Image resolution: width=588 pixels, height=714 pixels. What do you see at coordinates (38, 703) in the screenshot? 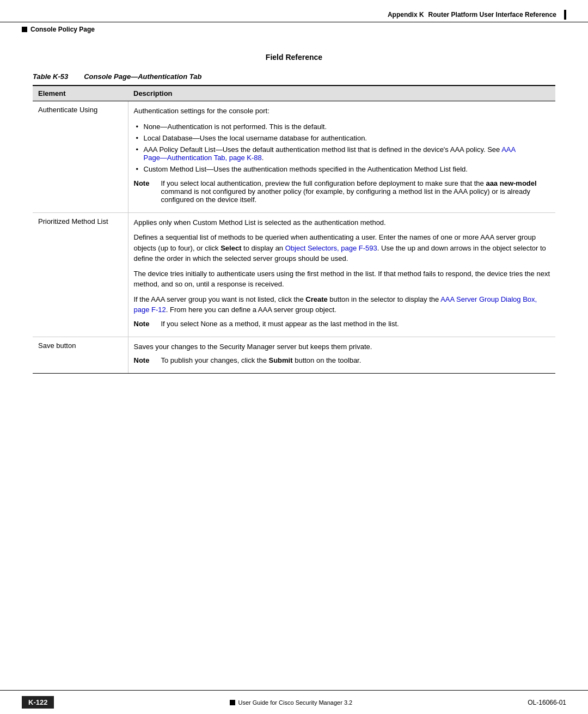
I see `footer-left: K-122` at bounding box center [38, 703].